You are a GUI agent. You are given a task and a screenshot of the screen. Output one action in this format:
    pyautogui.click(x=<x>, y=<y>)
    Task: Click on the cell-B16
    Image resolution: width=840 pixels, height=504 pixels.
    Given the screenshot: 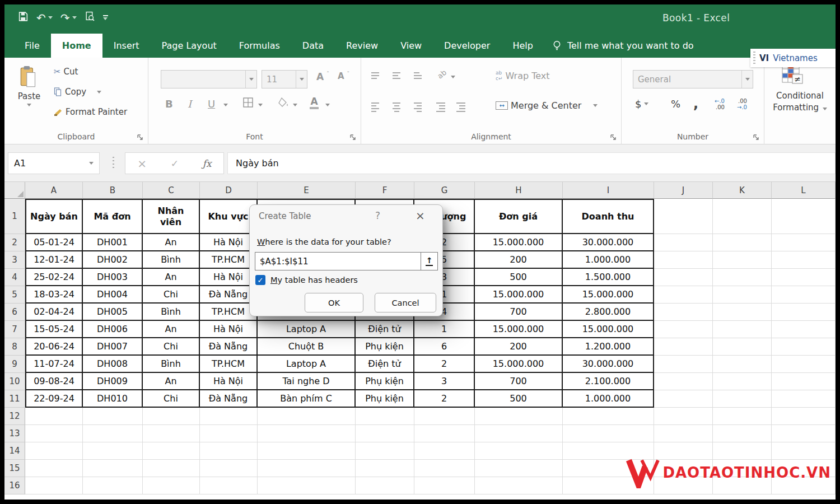 What is the action you would take?
    pyautogui.click(x=113, y=486)
    